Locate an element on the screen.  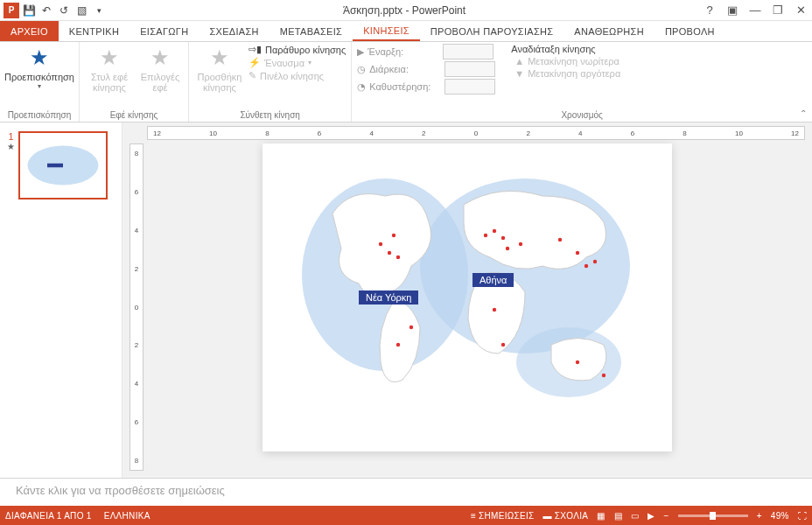
start-label: Έναρξη: is located at coordinates (403, 52).